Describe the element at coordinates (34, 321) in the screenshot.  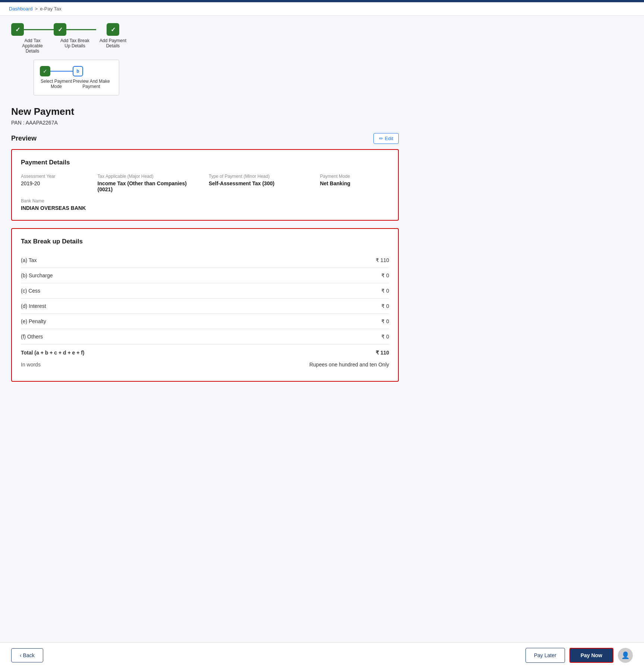
I see `tax-label-e: (e) Penalty` at that location.